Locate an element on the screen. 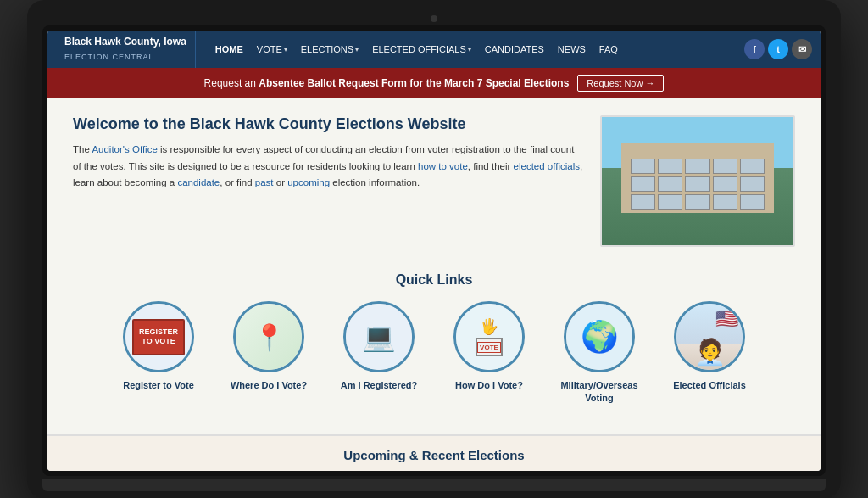  announcement-banner: Request an Absentee Ballot Request Form … is located at coordinates (434, 83).